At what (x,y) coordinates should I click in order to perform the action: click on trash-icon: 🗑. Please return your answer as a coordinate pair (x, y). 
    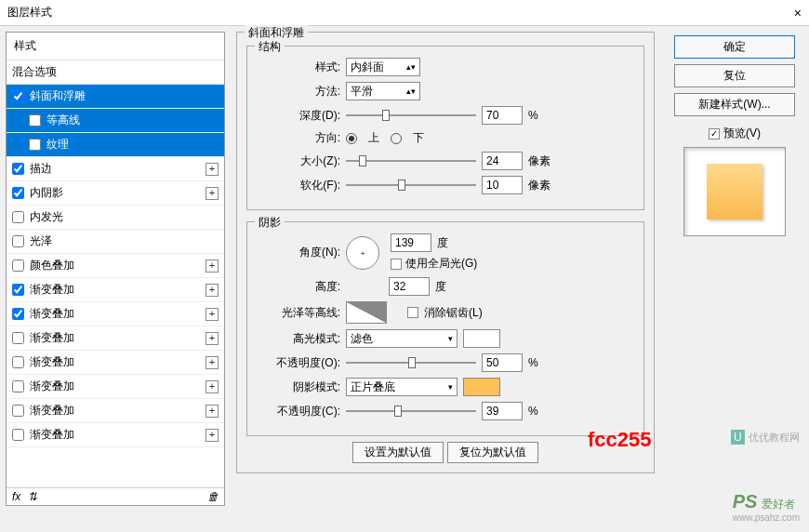
    Looking at the image, I should click on (213, 497).